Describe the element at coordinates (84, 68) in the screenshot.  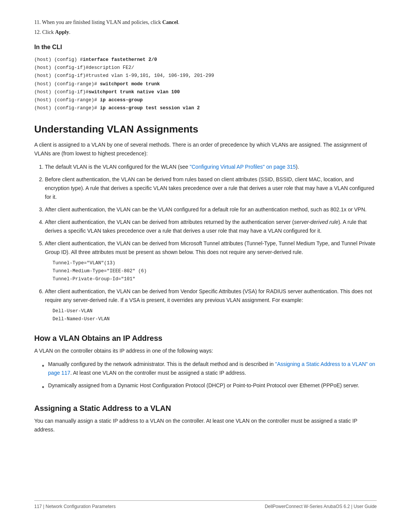
I see `cli-line-2: (host) (config-if)#description FE2/` at that location.